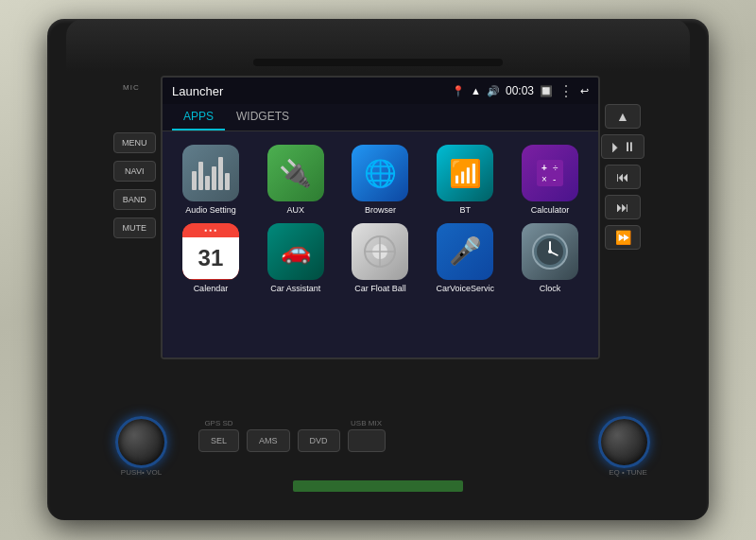 The width and height of the screenshot is (756, 540). I want to click on right-side-buttons: ▲ ⏵⏸ ⏮ ⏭ ⏩, so click(623, 177).